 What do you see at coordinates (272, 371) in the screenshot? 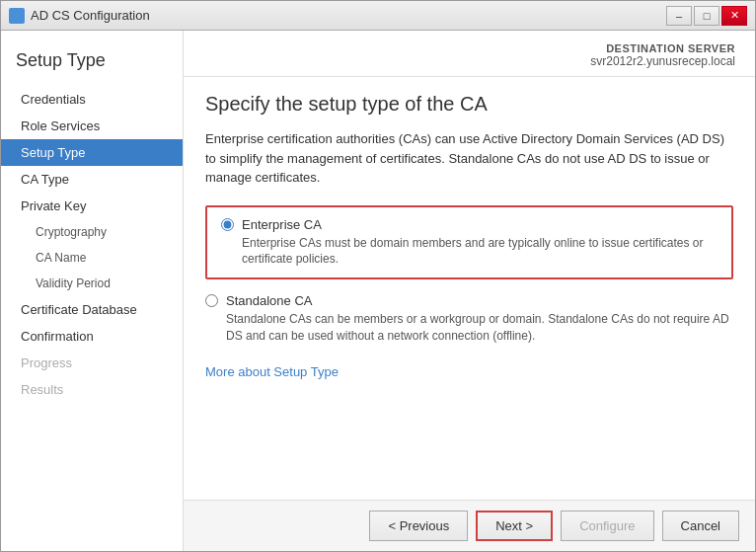
I see `more-link: More about Setup Type` at bounding box center [272, 371].